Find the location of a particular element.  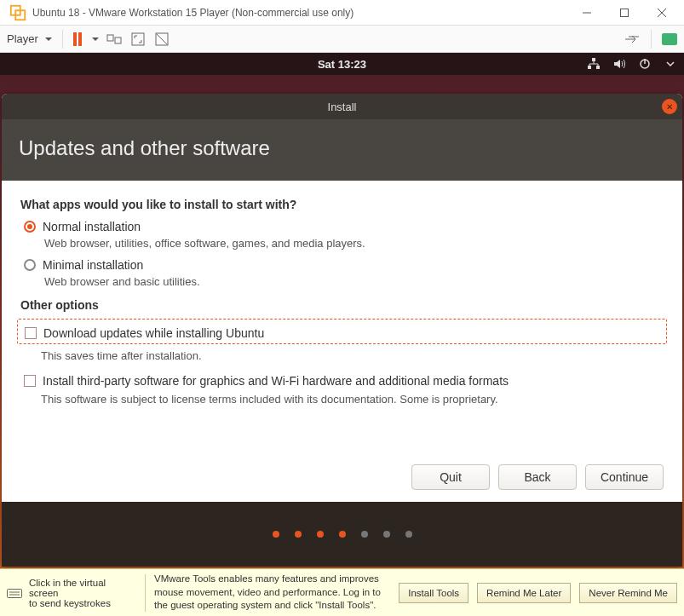

pause-button is located at coordinates (78, 39).